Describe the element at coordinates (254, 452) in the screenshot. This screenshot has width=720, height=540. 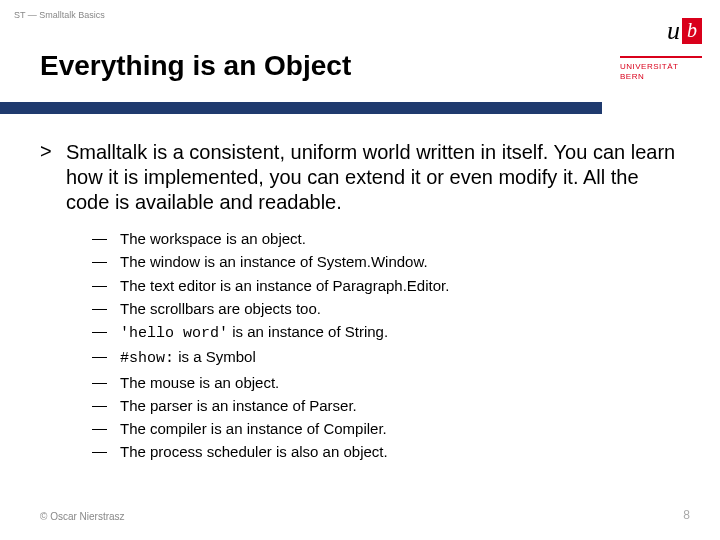
I see `sub-text: The process scheduler is also an object.` at that location.